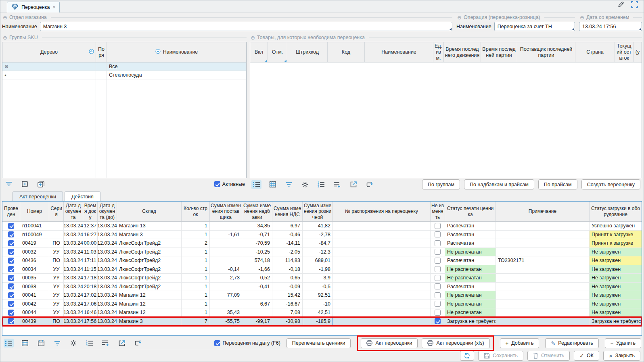 This screenshot has height=362, width=644. Describe the element at coordinates (558, 185) in the screenshot. I see `by-prices-button: По прайсам` at that location.